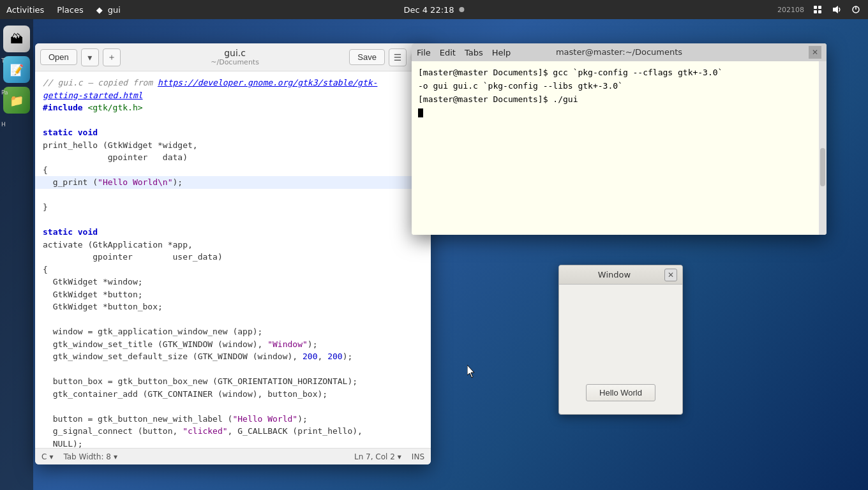 The width and height of the screenshot is (868, 490). What do you see at coordinates (619, 52) in the screenshot?
I see `terminal-title: master@master:~/Documents` at bounding box center [619, 52].